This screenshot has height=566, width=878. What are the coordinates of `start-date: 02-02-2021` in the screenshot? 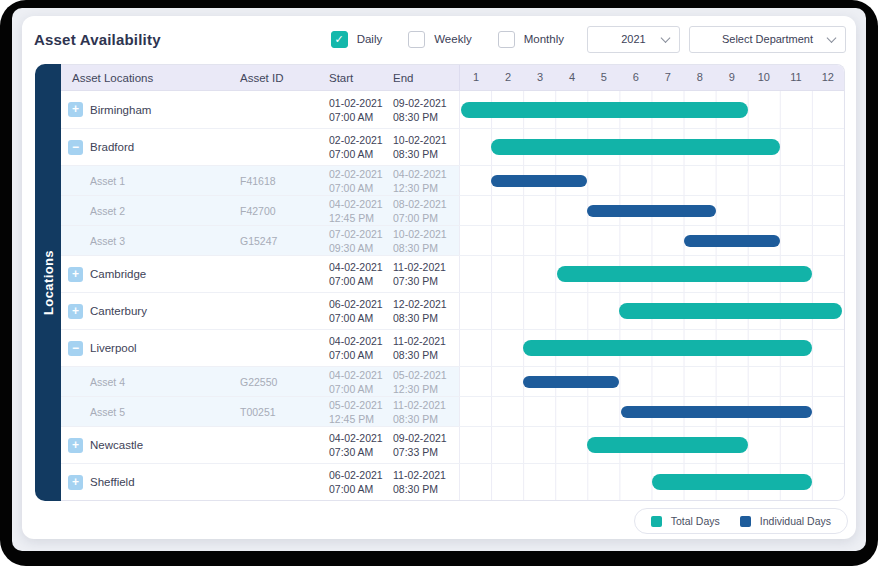 It's located at (361, 174).